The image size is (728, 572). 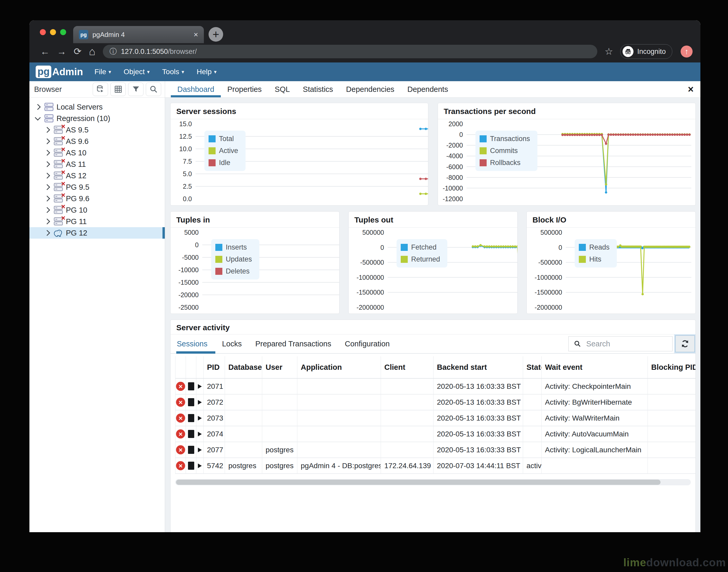 What do you see at coordinates (97, 199) in the screenshot?
I see `tree-item-pg-9-6: ×PG 9.6` at bounding box center [97, 199].